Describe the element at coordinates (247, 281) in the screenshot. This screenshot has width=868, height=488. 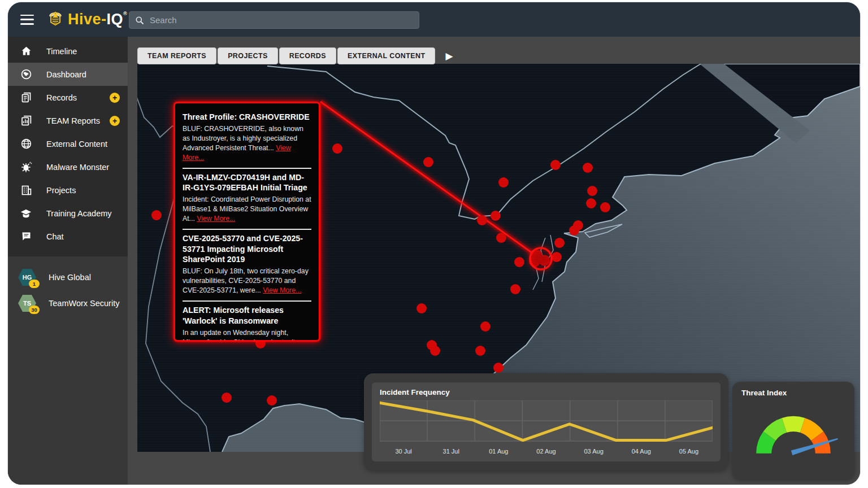
I see `threat-entry-body: BLUF: On July 18th, two critical zero-da…` at that location.